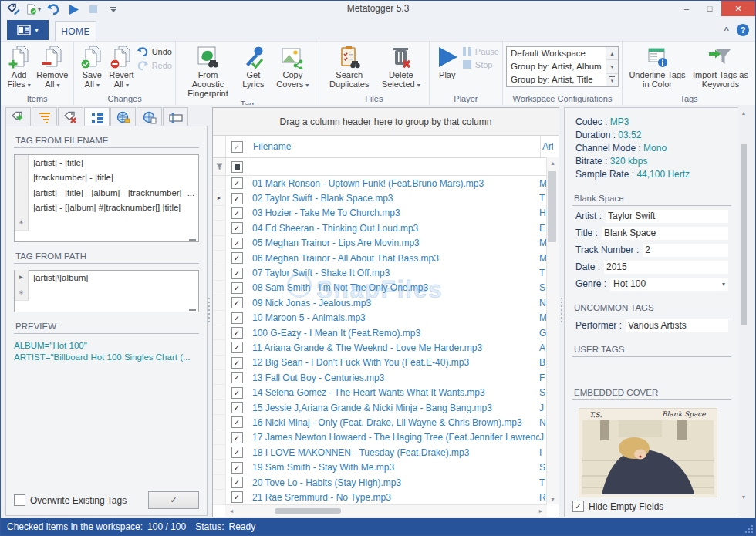 The image size is (756, 536). What do you see at coordinates (386, 438) in the screenshot?
I see `table-row: ✓17 James Newton Howaerd - The Haging Tr…` at bounding box center [386, 438].